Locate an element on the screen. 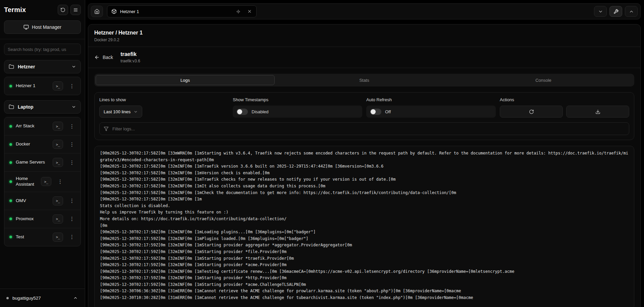 The image size is (644, 307). tools-button is located at coordinates (616, 11).